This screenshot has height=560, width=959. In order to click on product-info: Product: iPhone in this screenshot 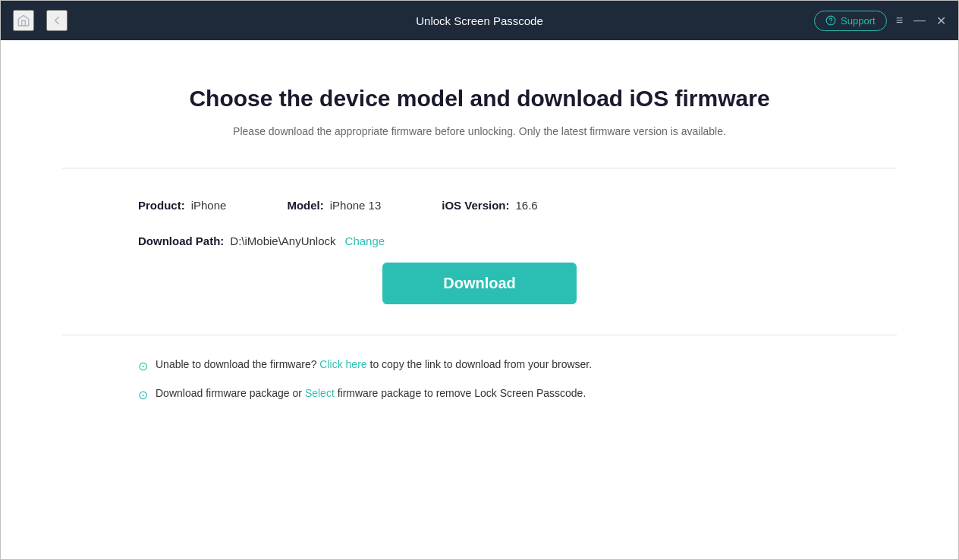, I will do `click(182, 205)`.